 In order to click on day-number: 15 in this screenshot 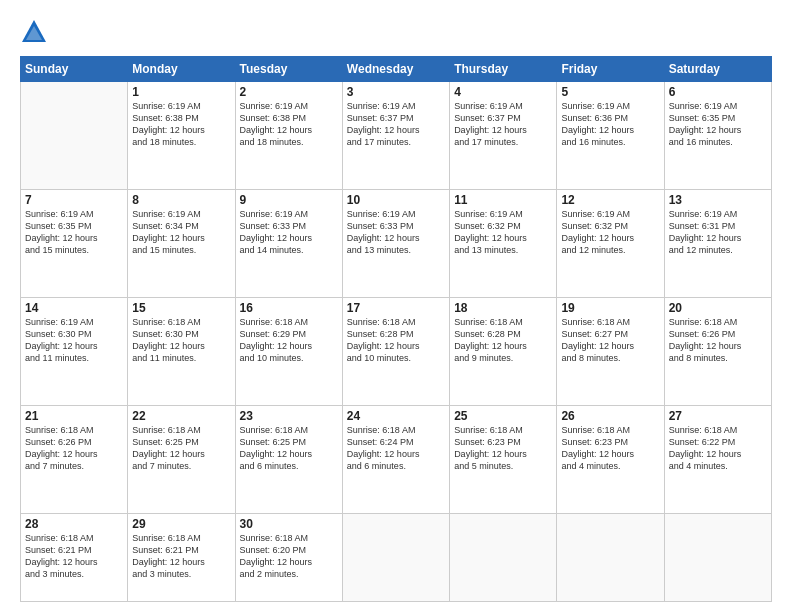, I will do `click(181, 308)`.